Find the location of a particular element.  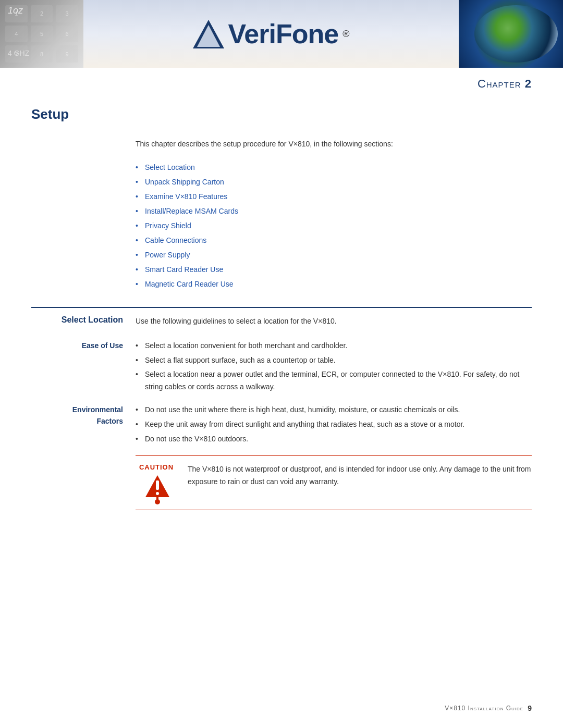

environmental-list: Do not use the unit where there is high … is located at coordinates (334, 424).